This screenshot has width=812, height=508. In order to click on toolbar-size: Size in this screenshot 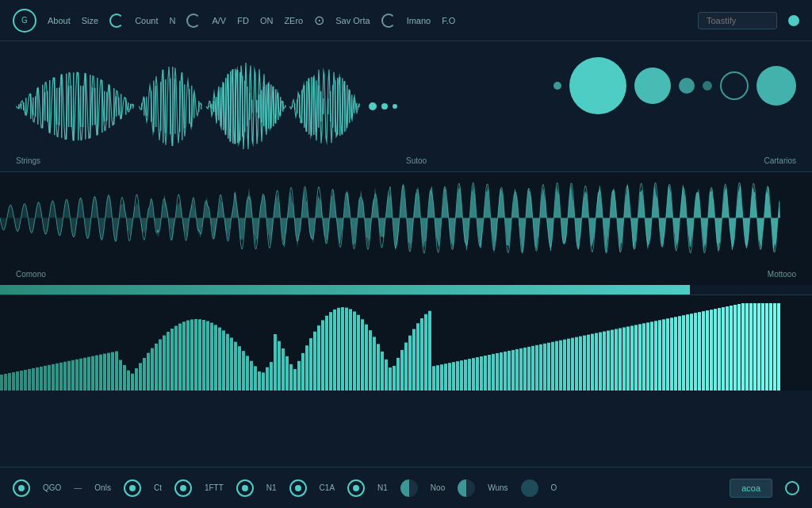, I will do `click(90, 21)`.